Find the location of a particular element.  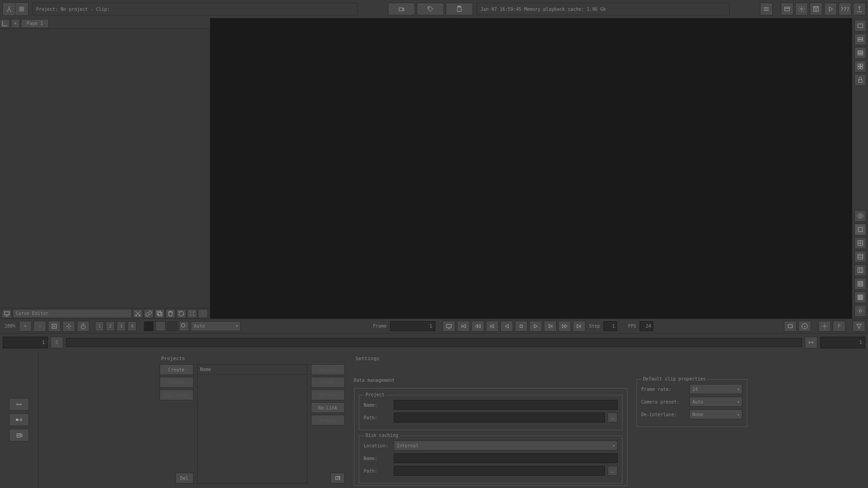

view-2: 2 is located at coordinates (110, 326).